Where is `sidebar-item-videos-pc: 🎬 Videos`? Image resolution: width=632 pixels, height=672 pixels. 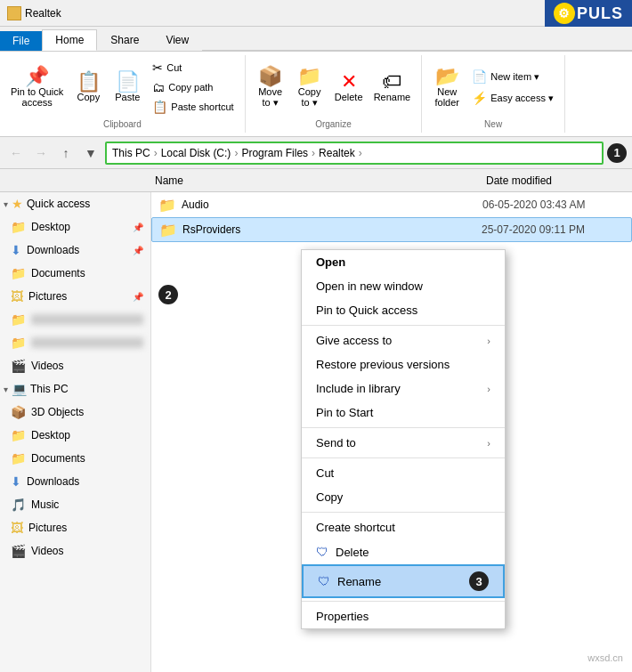
sidebar-item-videos-pc: 🎬 Videos is located at coordinates (75, 551).